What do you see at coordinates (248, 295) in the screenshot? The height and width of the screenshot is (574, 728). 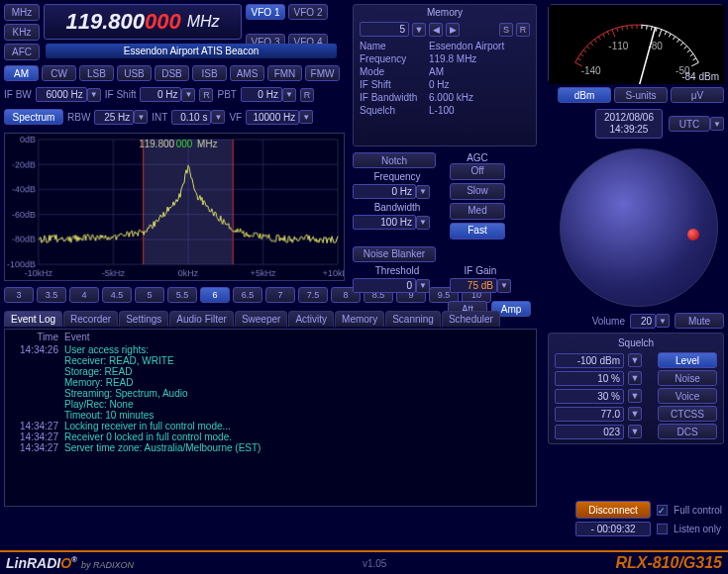 I see `span-6.5-button: 6.5` at bounding box center [248, 295].